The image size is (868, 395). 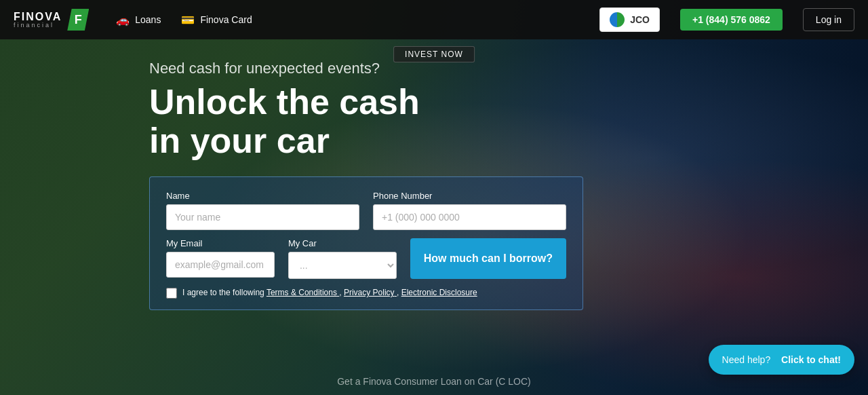 What do you see at coordinates (747, 360) in the screenshot?
I see `chat-prefix: Need help?` at bounding box center [747, 360].